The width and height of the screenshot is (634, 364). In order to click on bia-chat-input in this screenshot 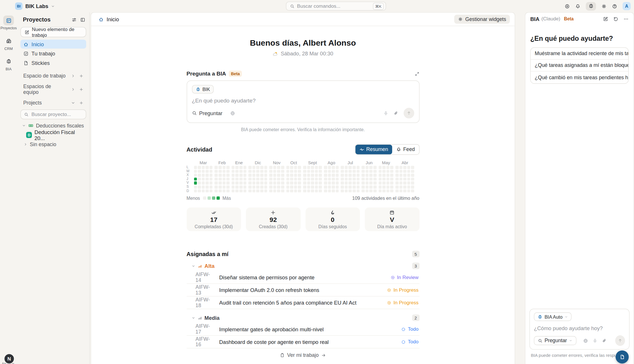, I will do `click(579, 328)`.